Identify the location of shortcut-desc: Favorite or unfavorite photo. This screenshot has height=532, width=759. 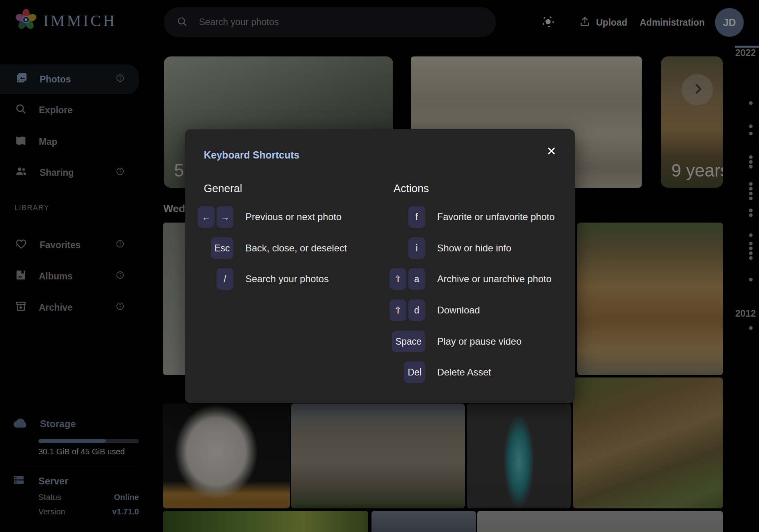
(496, 217).